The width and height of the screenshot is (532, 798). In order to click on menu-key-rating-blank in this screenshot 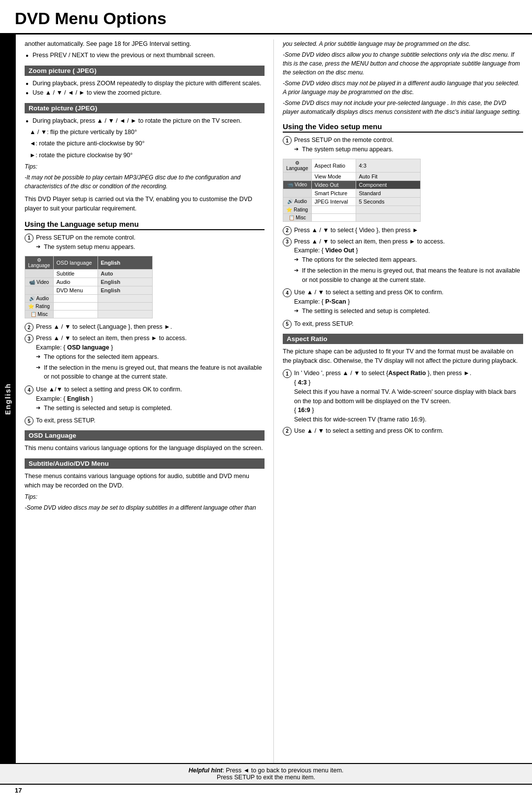, I will do `click(75, 307)`.